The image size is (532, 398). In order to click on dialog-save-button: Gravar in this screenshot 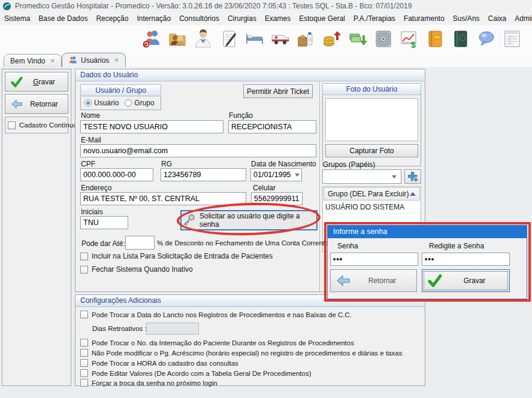, I will do `click(466, 281)`.